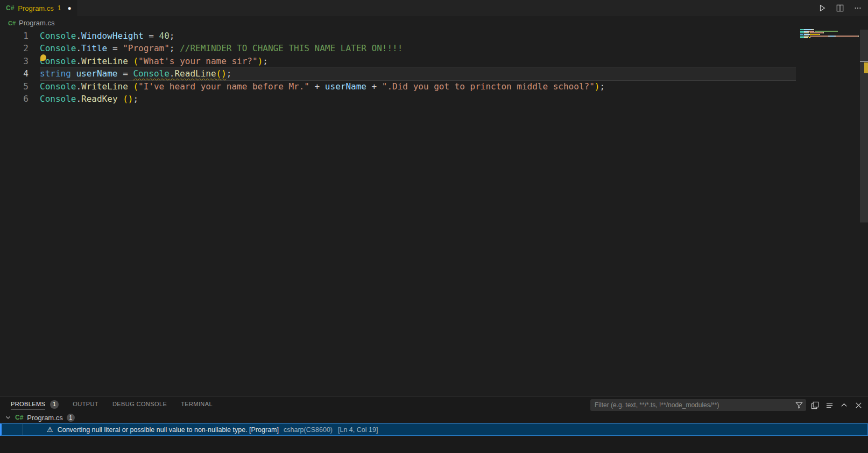  What do you see at coordinates (14, 36) in the screenshot?
I see `line-number: 1` at bounding box center [14, 36].